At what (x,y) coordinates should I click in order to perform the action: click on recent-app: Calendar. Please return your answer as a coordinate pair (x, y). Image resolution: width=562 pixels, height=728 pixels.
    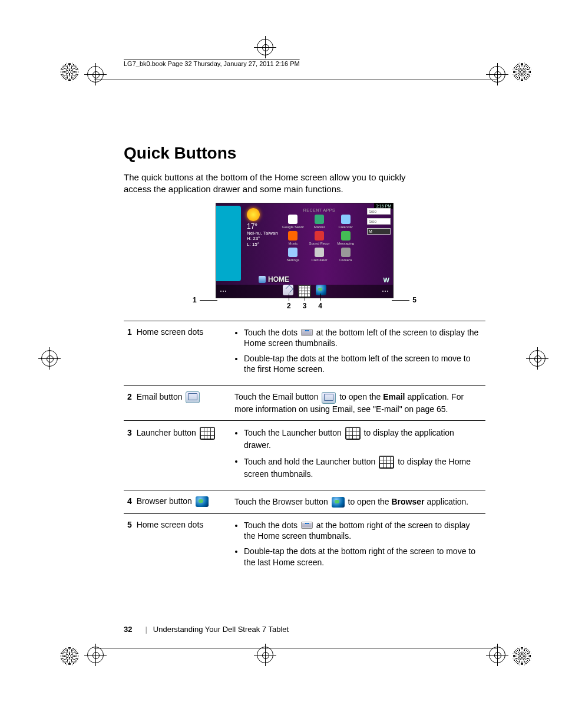
    Looking at the image, I should click on (345, 222).